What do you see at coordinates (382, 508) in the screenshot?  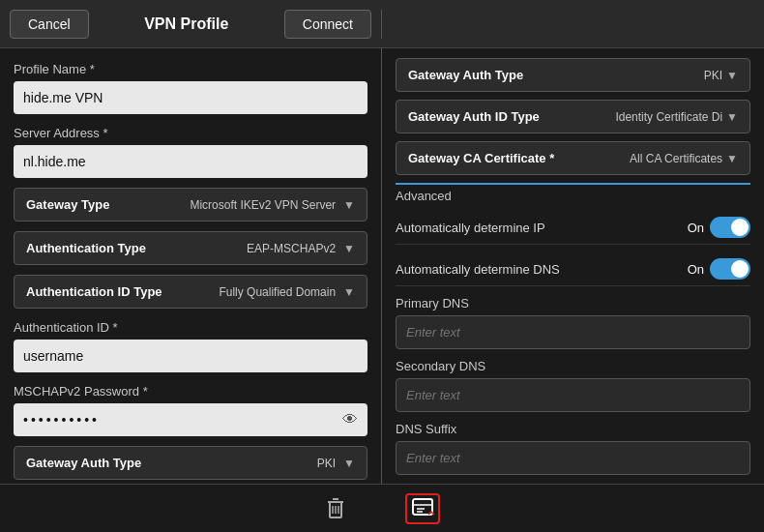 I see `bottom-bar` at bounding box center [382, 508].